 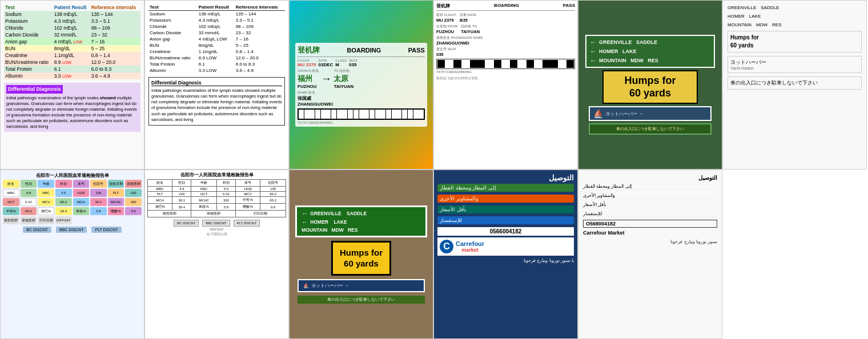 I want to click on rs-row-homer: ← HOMER LAKE, so click(x=361, y=222).